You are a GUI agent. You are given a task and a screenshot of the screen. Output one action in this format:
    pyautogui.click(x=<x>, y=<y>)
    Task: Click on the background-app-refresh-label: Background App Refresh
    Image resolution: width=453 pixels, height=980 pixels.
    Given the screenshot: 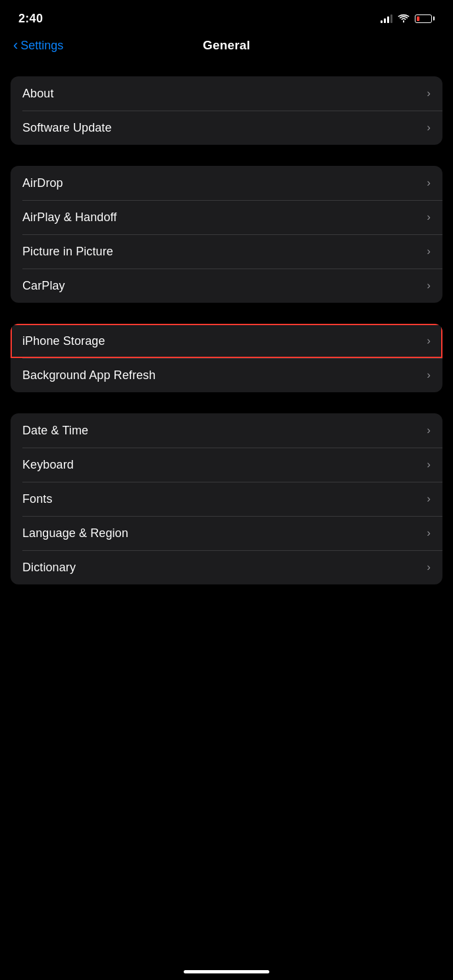 What is the action you would take?
    pyautogui.click(x=89, y=375)
    